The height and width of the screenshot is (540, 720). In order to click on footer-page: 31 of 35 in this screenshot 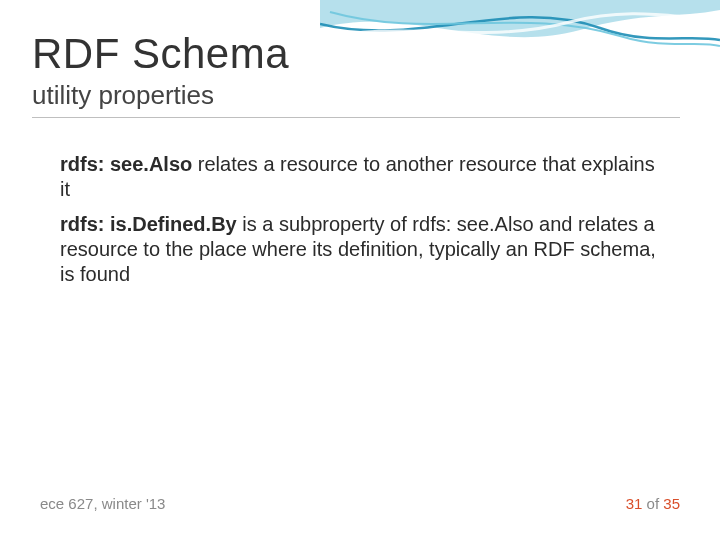, I will do `click(653, 504)`.